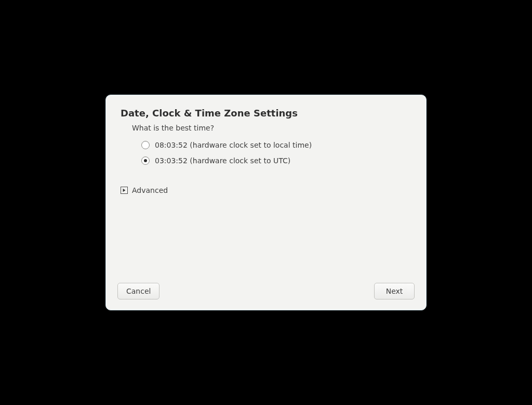  I want to click on radio-label-local: 08:03:52 (hardware clock set to local ti…, so click(233, 145).